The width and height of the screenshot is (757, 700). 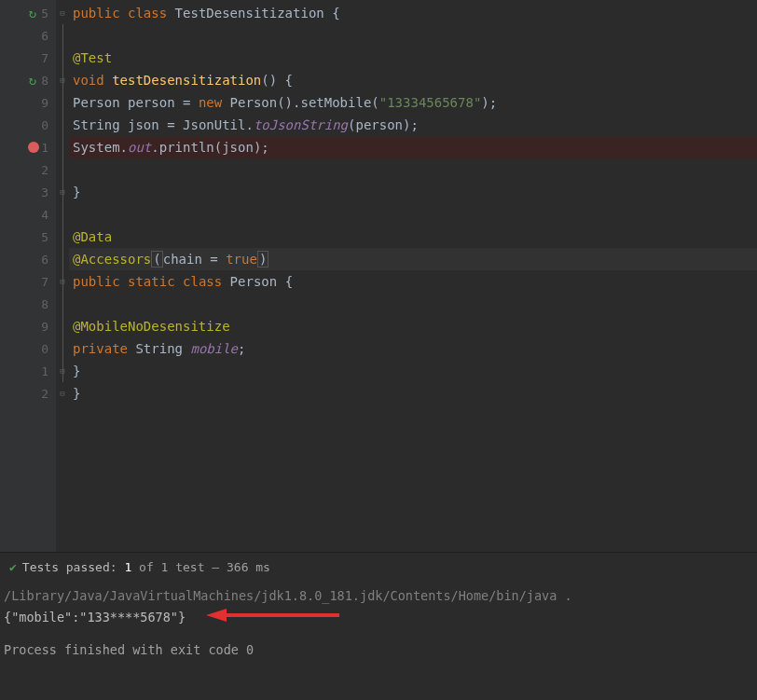 I want to click on code-line: public class TestDesensitization {, so click(x=413, y=13).